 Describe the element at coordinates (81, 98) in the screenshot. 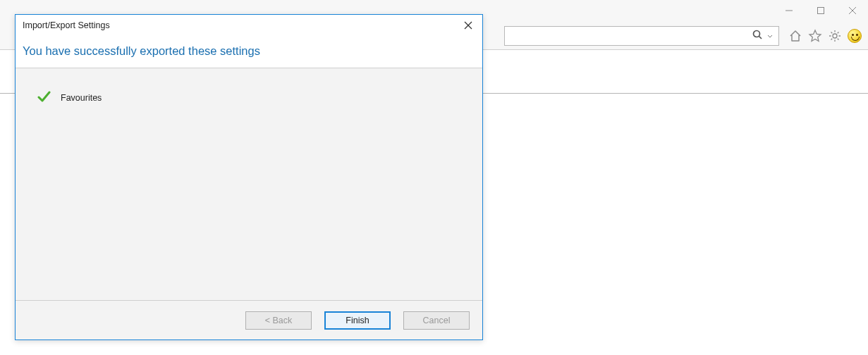

I see `exported-item-label: Favourites` at that location.